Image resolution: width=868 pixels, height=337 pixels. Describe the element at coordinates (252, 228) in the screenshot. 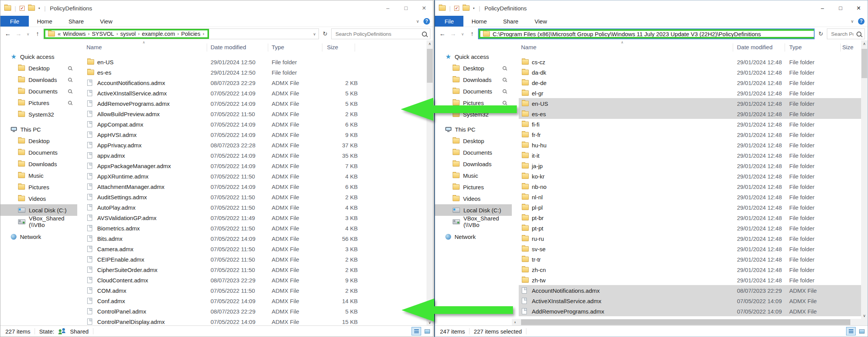

I see `file-row-biometrics-admx: Biometrics.admx07/05/2022 11:50ADMX File…` at that location.